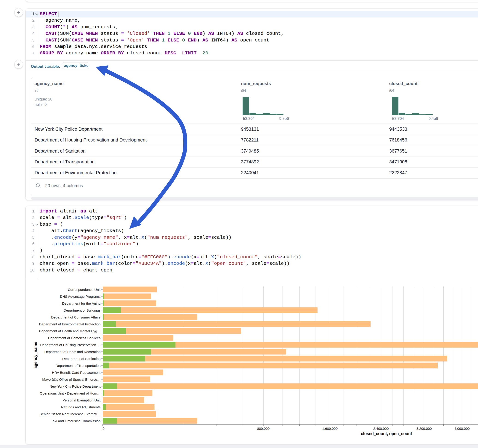  Describe the element at coordinates (70, 414) in the screenshot. I see `svg-text:Senior Citizen Rent Increase E: Senior Citizen Rent Increase Exempti…` at that location.